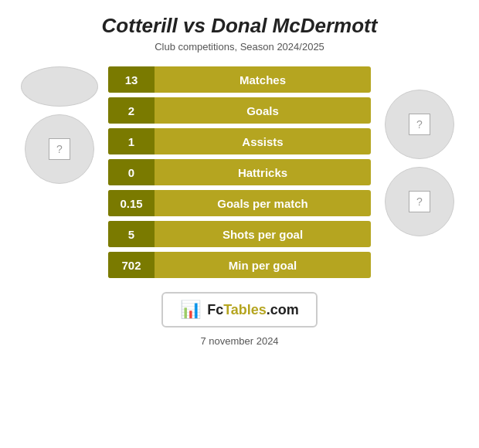  I want to click on stat-value: 2, so click(131, 110).